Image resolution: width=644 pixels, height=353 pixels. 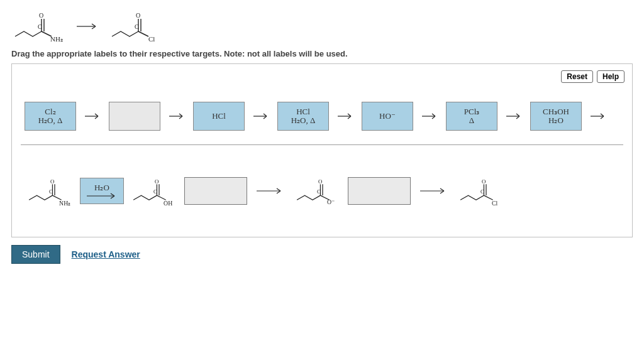 What do you see at coordinates (611, 77) in the screenshot?
I see `help-button: Help` at bounding box center [611, 77].